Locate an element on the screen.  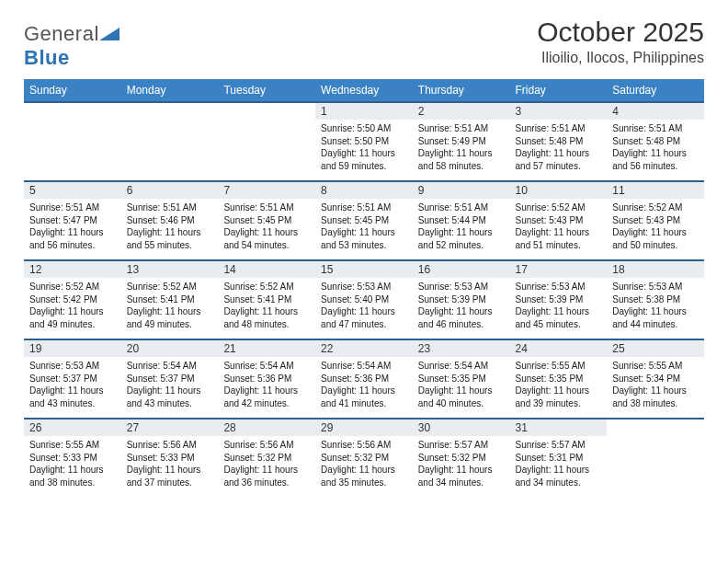
sunrise-text: Sunrise: 5:55 AM is located at coordinates (559, 366).